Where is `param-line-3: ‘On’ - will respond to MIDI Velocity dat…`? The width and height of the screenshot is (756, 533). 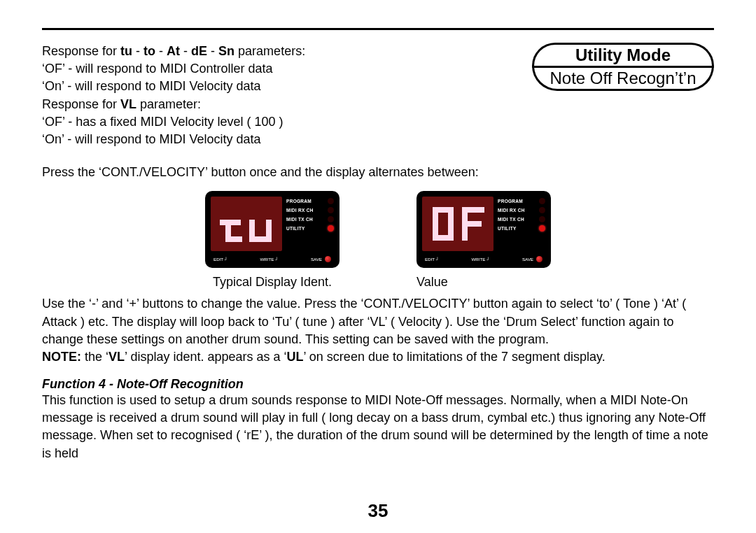 param-line-3: ‘On’ - will respond to MIDI Velocity dat… is located at coordinates (279, 87).